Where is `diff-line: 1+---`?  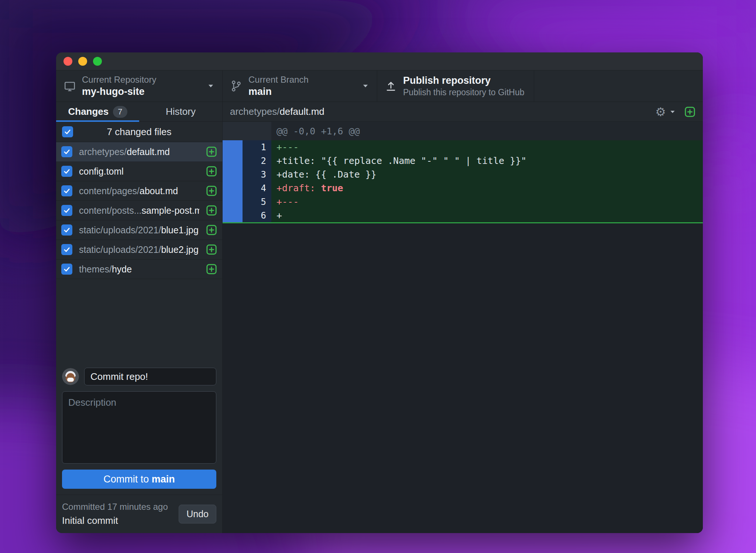
diff-line: 1+--- is located at coordinates (463, 147).